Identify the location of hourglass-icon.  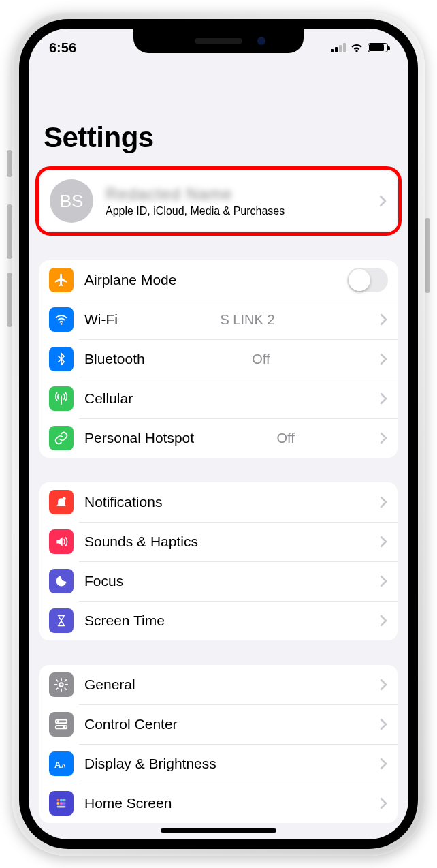
(61, 621).